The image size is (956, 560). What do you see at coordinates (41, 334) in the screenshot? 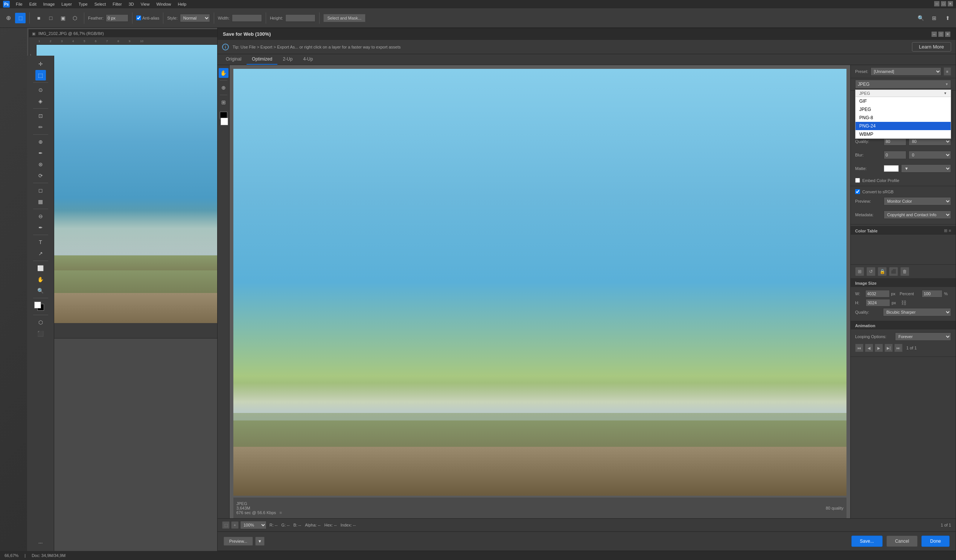
I see `screen-mode-tool: ⬛` at bounding box center [41, 334].